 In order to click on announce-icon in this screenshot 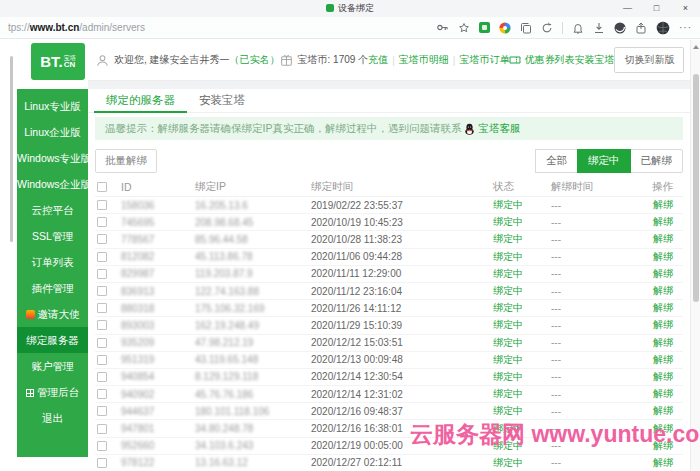, I will do `click(578, 28)`.